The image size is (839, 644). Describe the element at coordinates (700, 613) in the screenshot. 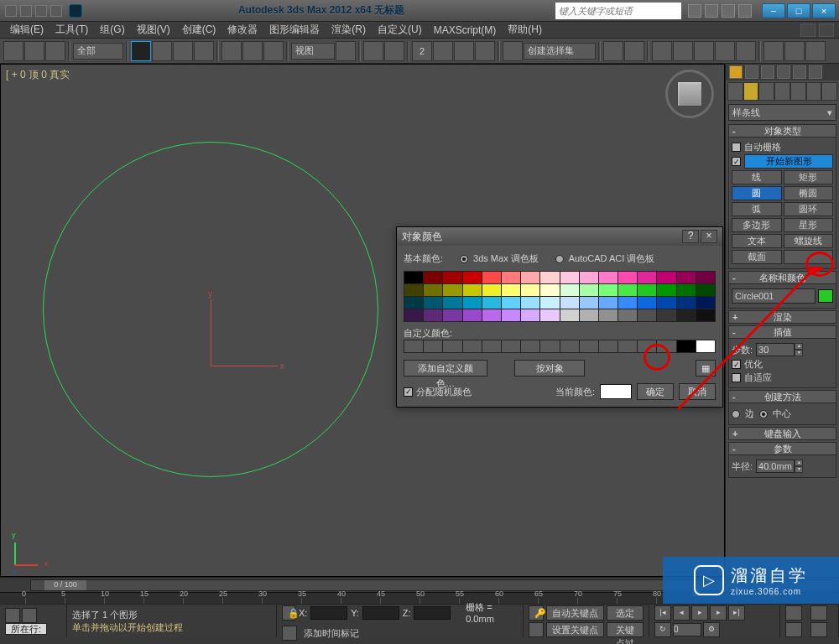

I see `play-icon: ▸` at that location.